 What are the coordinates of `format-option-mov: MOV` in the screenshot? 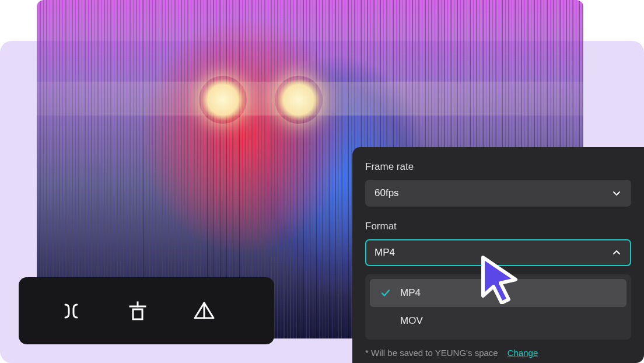 It's located at (498, 321).